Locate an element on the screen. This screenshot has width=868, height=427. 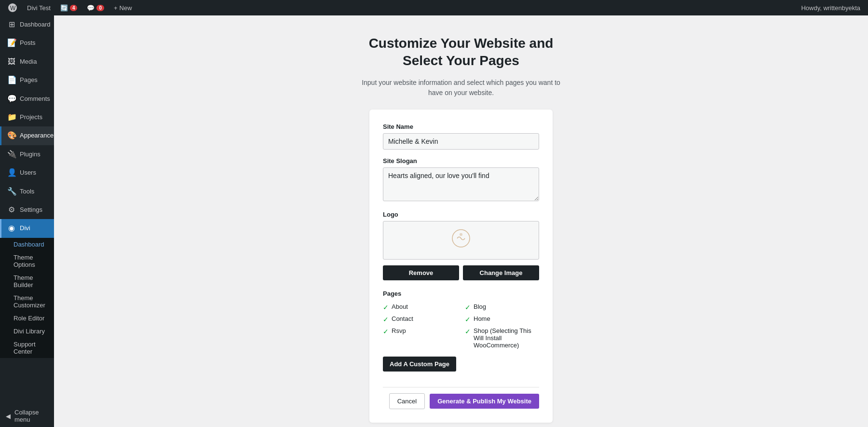
sidebar-item-plugins: 🔌 Plugins is located at coordinates (27, 154).